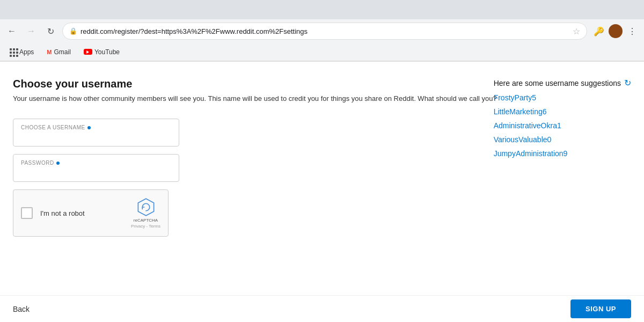  I want to click on suggestion-item-0: FrostyParty5, so click(562, 98).